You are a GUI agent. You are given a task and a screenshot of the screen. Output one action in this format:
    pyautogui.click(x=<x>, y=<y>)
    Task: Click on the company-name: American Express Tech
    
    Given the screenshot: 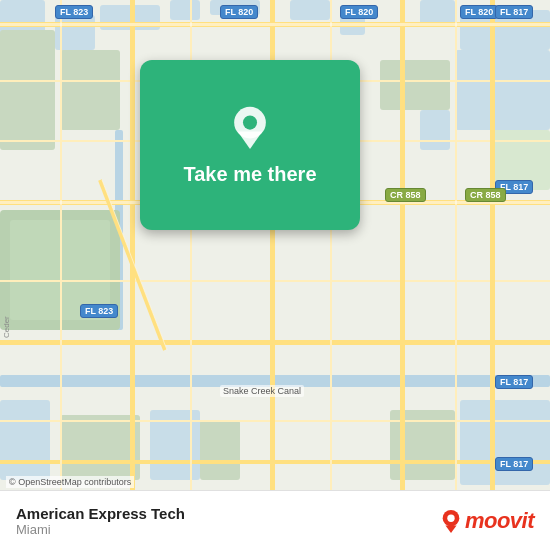 What is the action you would take?
    pyautogui.click(x=100, y=514)
    